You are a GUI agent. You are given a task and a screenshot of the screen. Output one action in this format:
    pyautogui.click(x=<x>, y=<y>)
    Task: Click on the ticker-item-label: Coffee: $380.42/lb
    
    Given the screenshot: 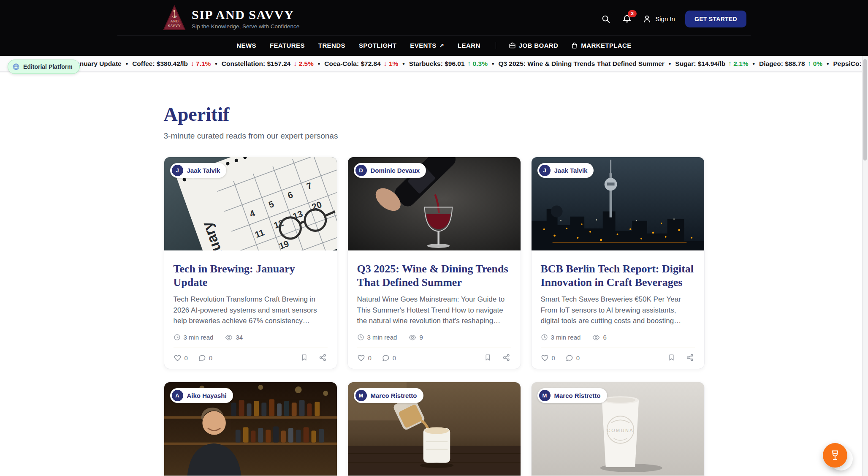 What is the action you would take?
    pyautogui.click(x=160, y=64)
    